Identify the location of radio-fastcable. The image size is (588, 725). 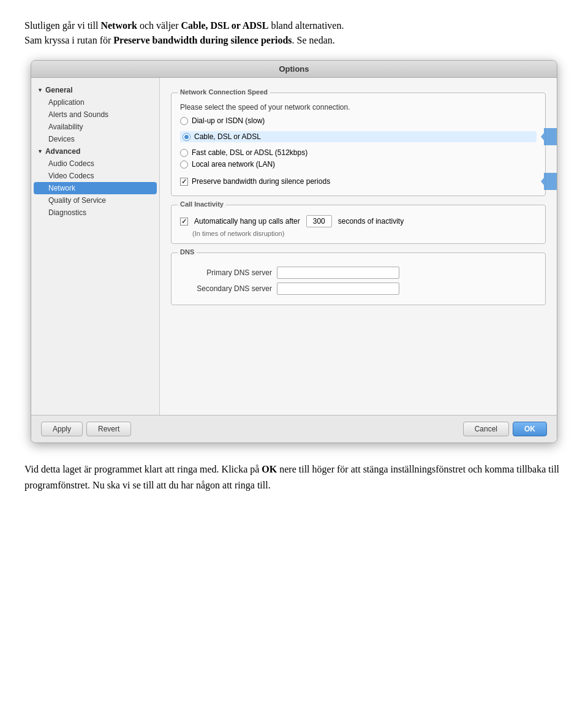
(184, 153).